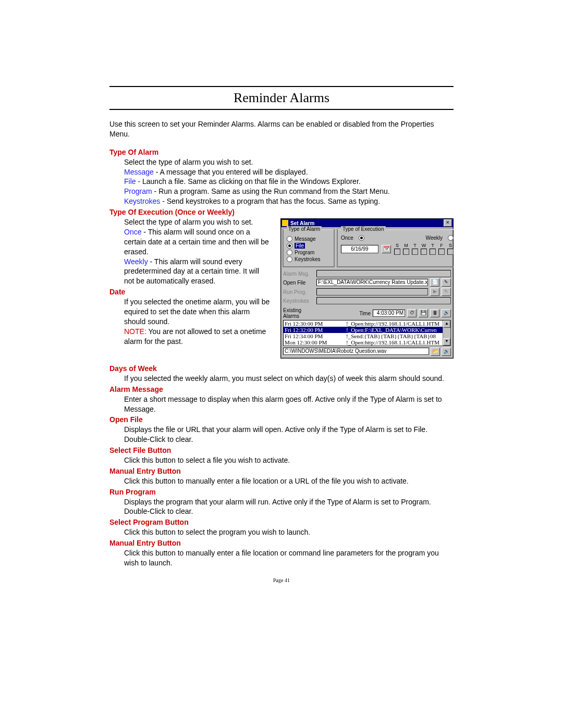 This screenshot has height=728, width=563. What do you see at coordinates (424, 252) in the screenshot?
I see `day-check-w` at bounding box center [424, 252].